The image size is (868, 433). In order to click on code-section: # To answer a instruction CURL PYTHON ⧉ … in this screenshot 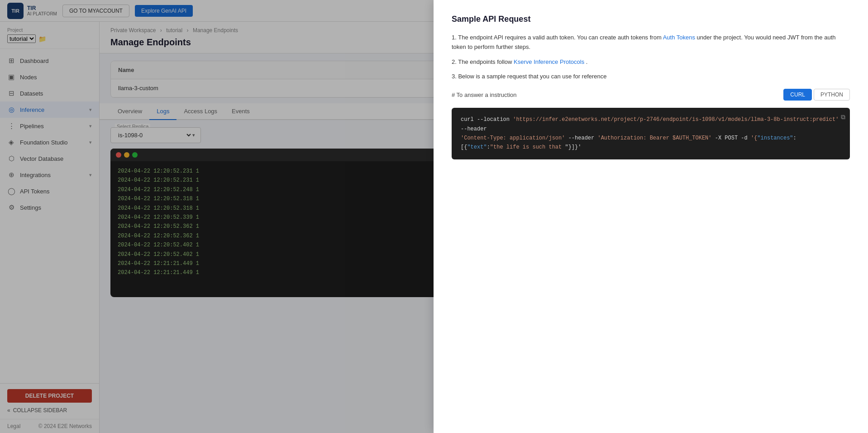, I will do `click(651, 124)`.